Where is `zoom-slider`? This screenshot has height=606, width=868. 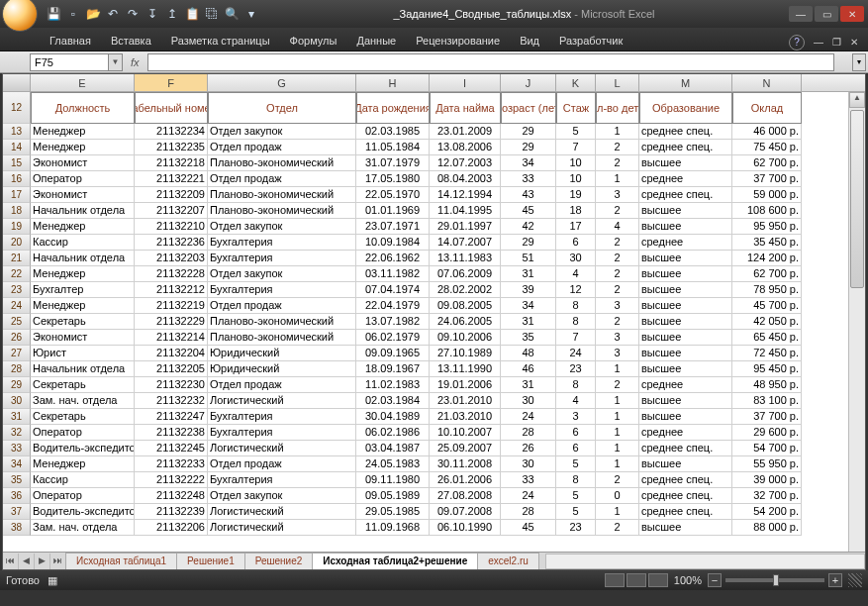
zoom-slider is located at coordinates (775, 580).